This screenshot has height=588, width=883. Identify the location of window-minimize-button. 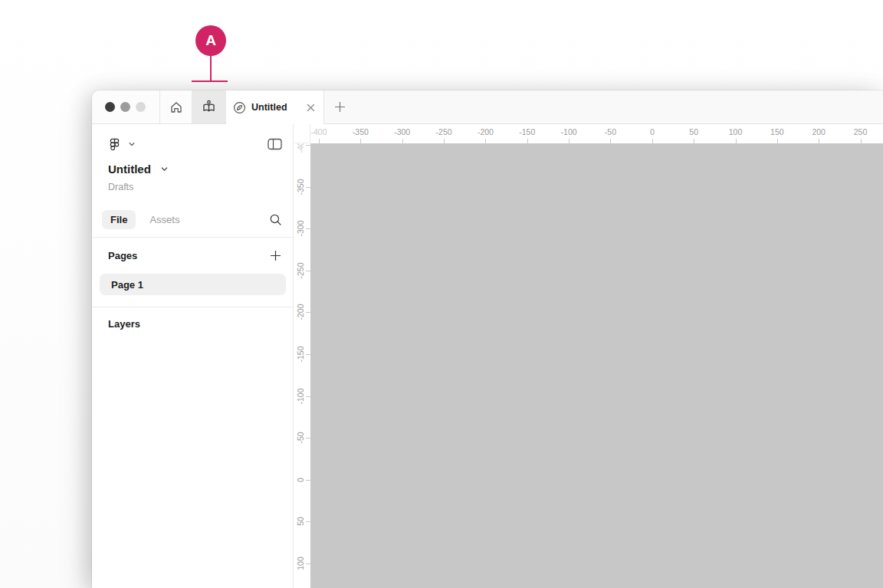
(126, 107).